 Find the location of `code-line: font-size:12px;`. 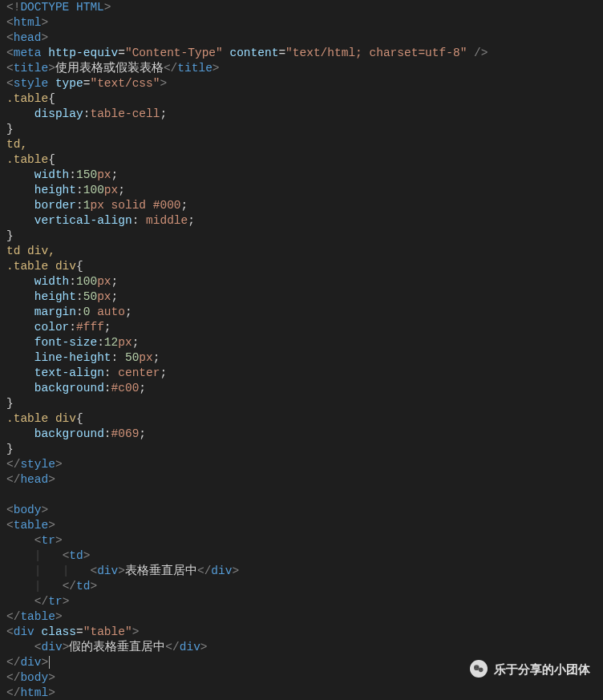

code-line: font-size:12px; is located at coordinates (72, 342).